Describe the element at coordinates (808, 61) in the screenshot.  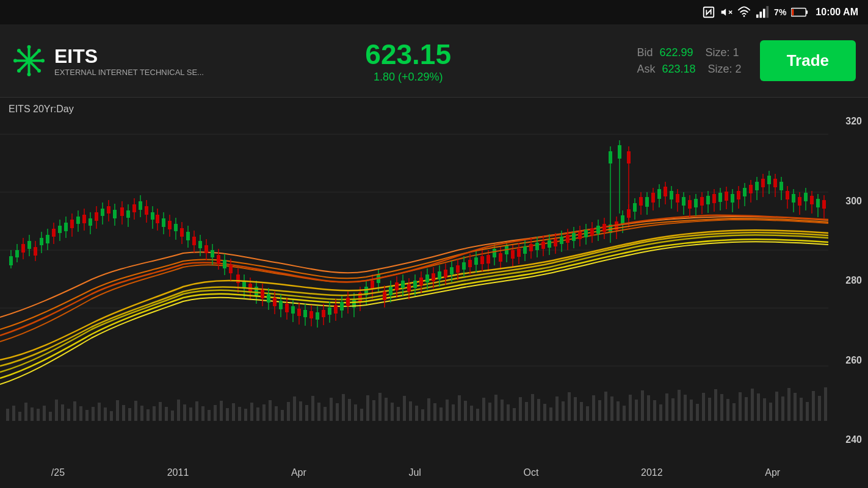
I see `trade-button: Trade` at that location.